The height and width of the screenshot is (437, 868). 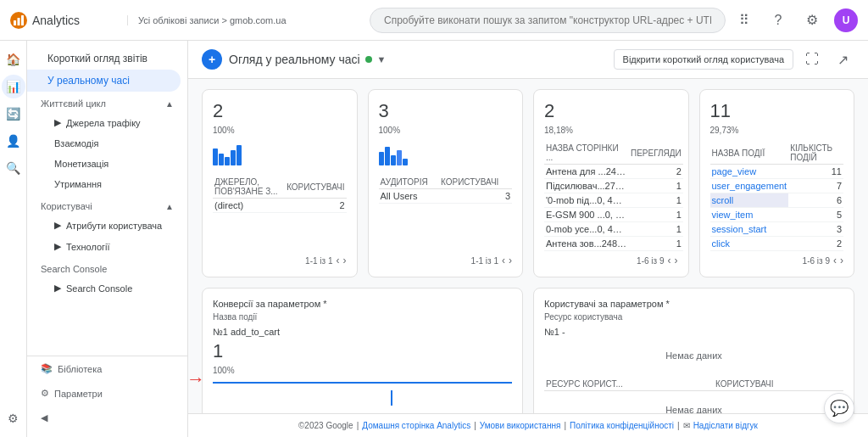 I want to click on footer-icon: ✉, so click(x=687, y=426).